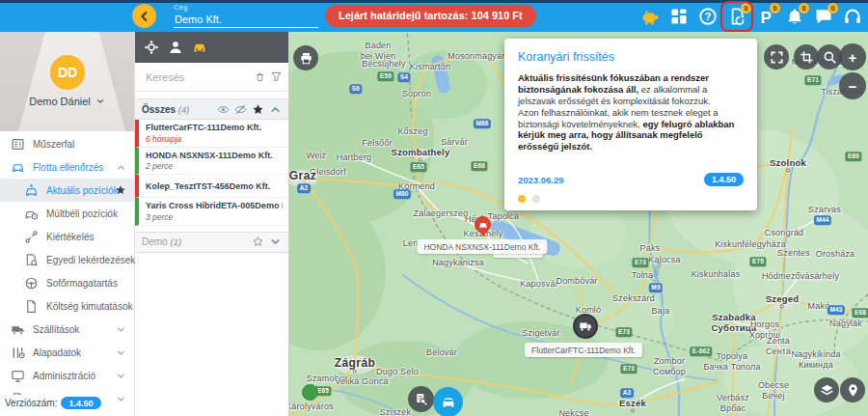 The height and width of the screenshot is (416, 868). I want to click on route-icon, so click(31, 237).